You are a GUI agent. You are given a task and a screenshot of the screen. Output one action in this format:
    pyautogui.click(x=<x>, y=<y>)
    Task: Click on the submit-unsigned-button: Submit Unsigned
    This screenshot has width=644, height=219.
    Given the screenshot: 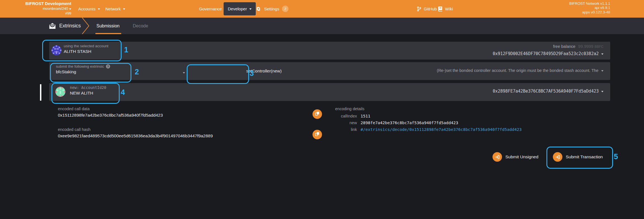 What is the action you would take?
    pyautogui.click(x=515, y=157)
    